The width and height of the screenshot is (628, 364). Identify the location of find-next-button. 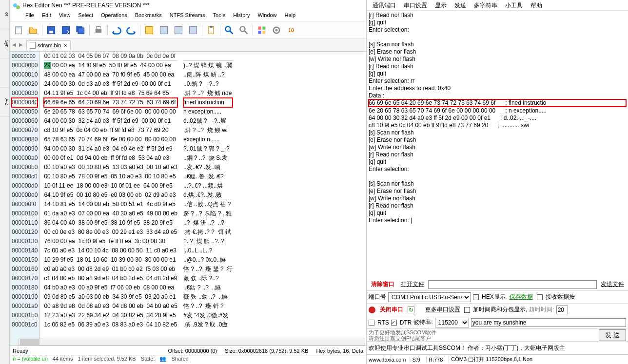
(244, 30).